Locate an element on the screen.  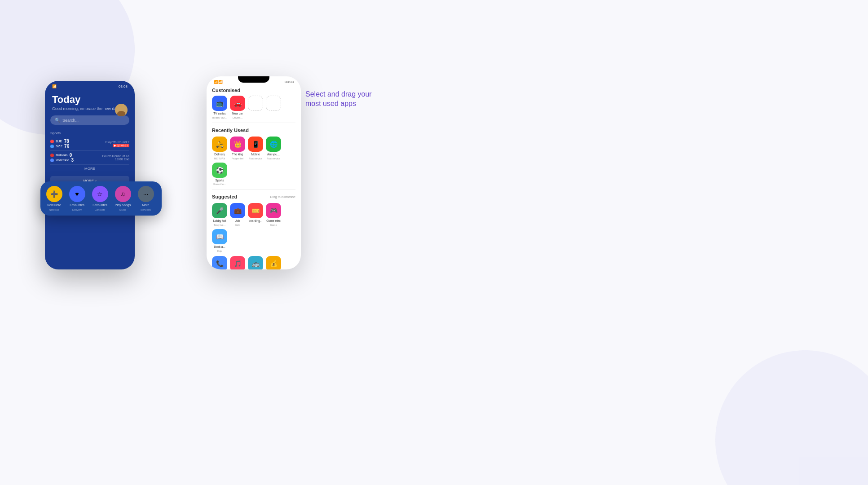
customised-title: Customised is located at coordinates (254, 90).